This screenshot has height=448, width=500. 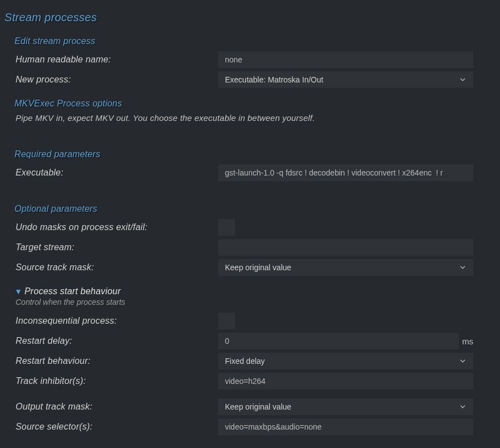 I want to click on executable-row: Executable:, so click(x=255, y=173).